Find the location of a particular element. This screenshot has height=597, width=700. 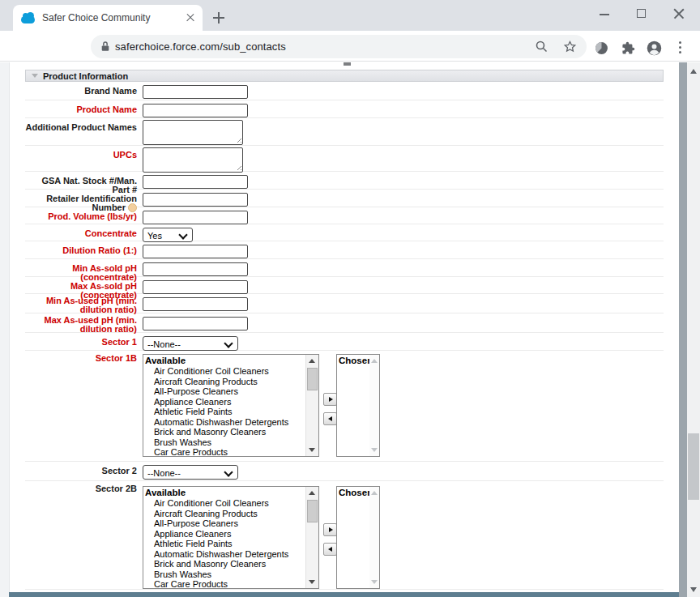

browser-scrollbar is located at coordinates (694, 330).